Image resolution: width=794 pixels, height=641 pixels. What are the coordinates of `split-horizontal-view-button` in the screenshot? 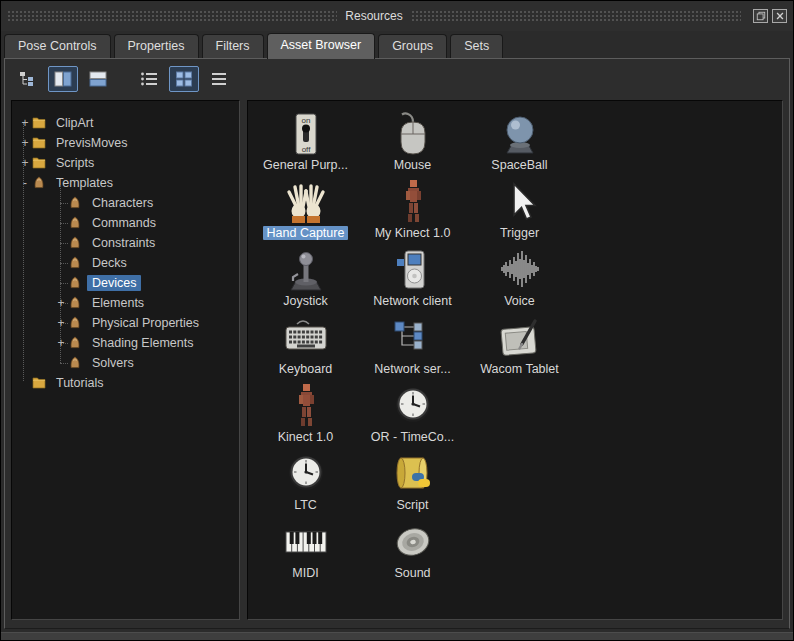 It's located at (98, 79).